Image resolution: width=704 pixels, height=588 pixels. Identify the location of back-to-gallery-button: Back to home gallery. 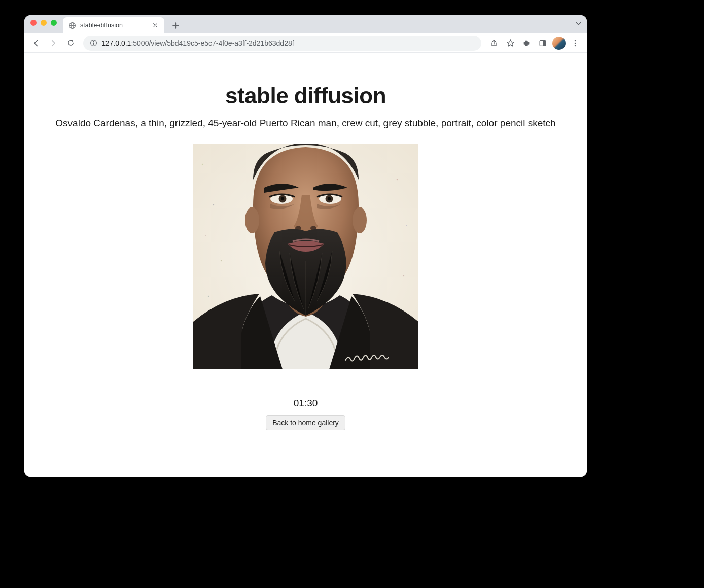
(305, 423).